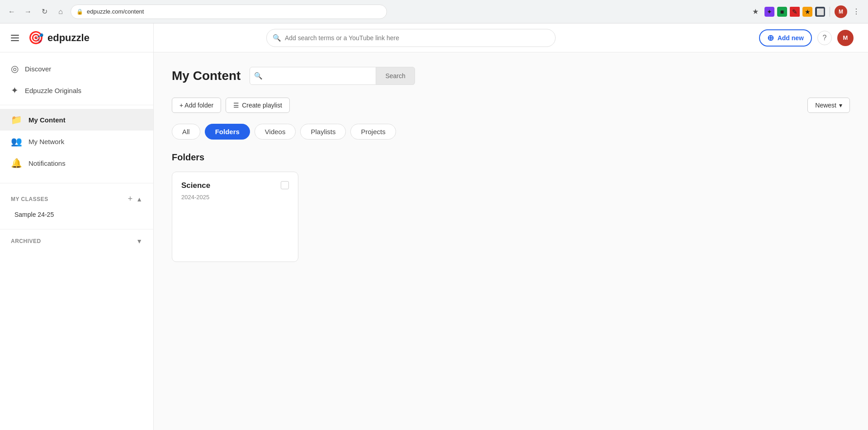 This screenshot has height=430, width=868. What do you see at coordinates (14, 90) in the screenshot?
I see `diamond-icon: ✦` at bounding box center [14, 90].